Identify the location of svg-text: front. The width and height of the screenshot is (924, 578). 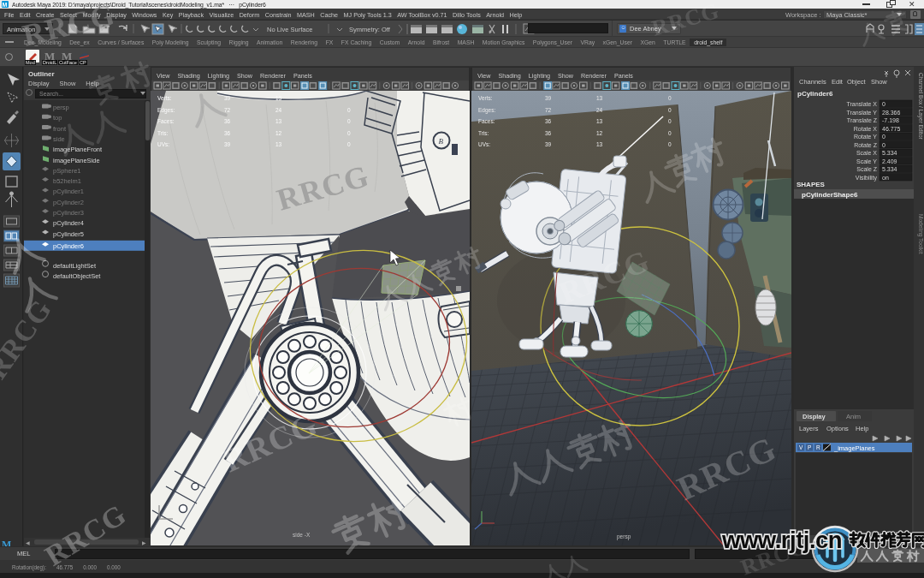
(60, 128).